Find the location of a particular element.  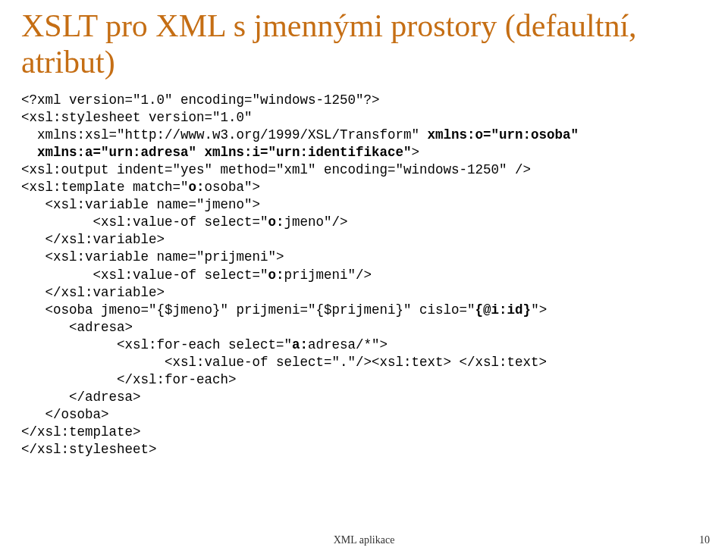

code-line: <xsl:variable name="jmeno"> is located at coordinates (141, 205).